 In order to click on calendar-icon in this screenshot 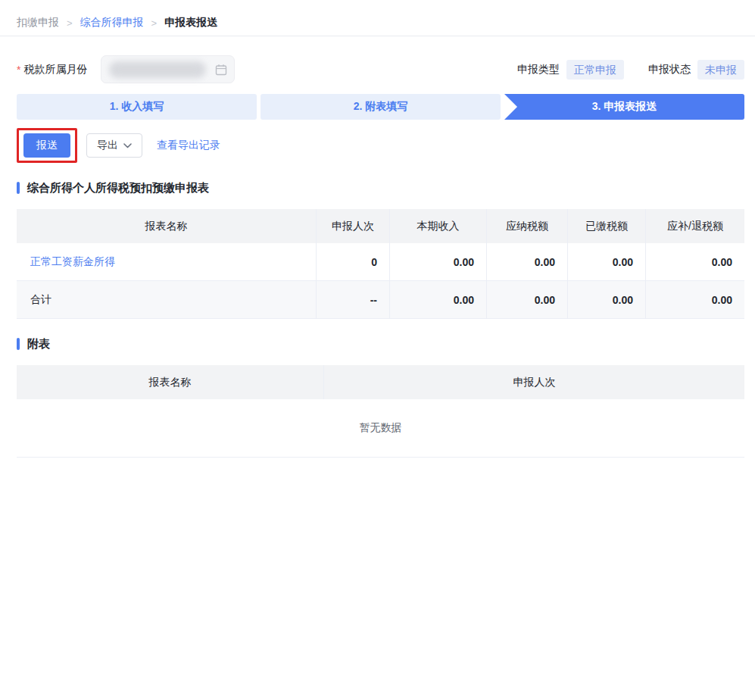, I will do `click(221, 70)`.